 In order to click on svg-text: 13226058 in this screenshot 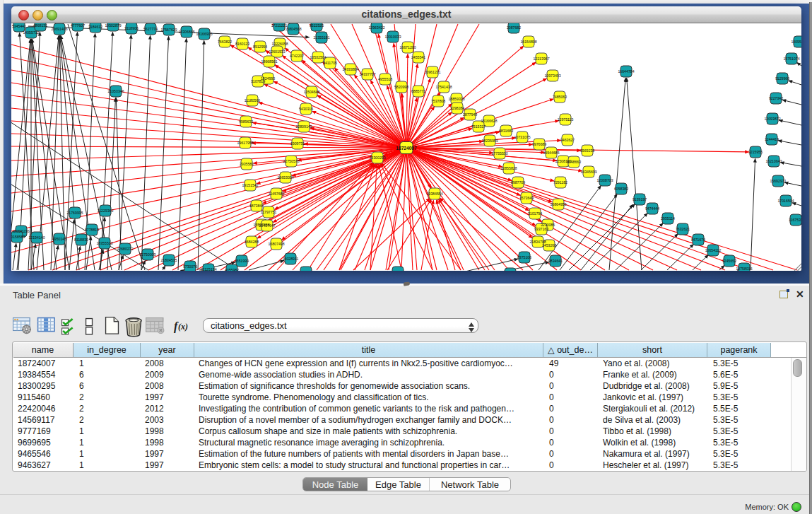, I will do `click(280, 44)`.